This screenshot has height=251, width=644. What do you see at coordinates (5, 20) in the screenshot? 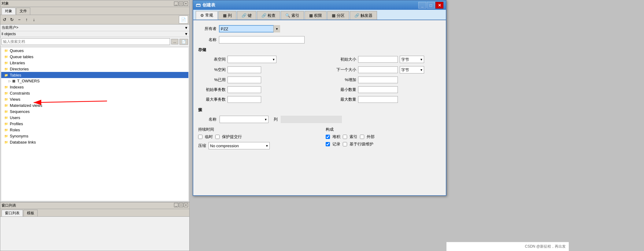
I see `back-icon: ↺` at bounding box center [5, 20].